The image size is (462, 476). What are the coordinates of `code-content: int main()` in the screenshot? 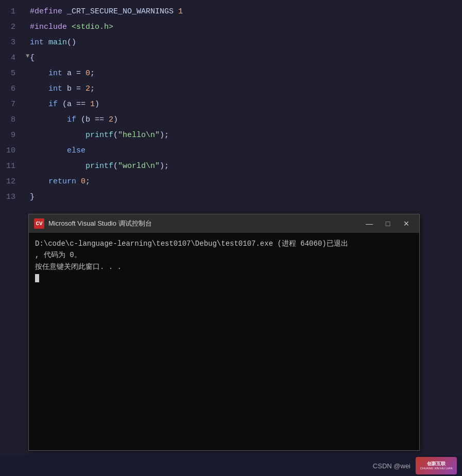 It's located at (246, 43).